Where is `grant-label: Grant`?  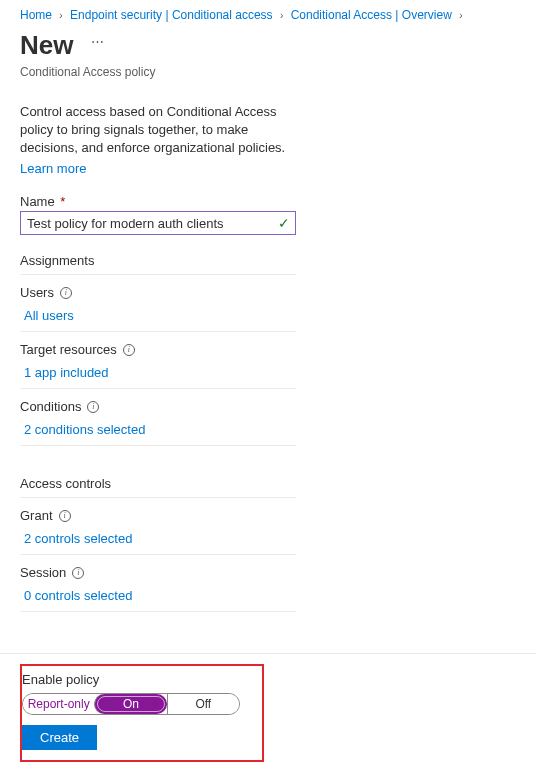
grant-label: Grant is located at coordinates (36, 516).